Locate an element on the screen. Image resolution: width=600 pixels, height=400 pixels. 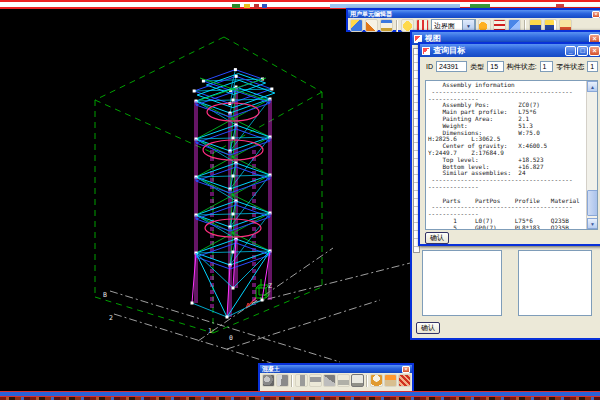
strip-footing-icon is located at coordinates (282, 380).